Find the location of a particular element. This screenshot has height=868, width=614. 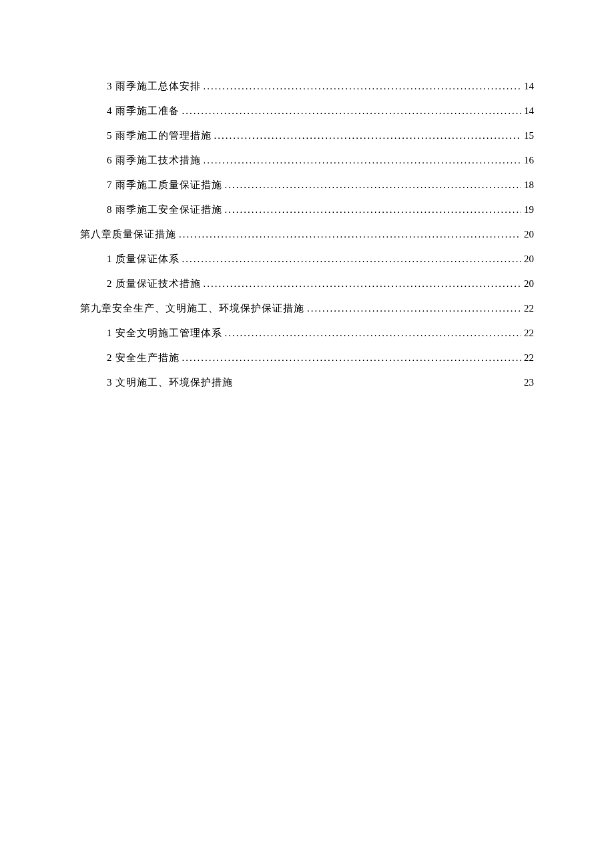

toc-entry: 第九章安全生产、文明施工、环境保护保证措施22 is located at coordinates (307, 308).